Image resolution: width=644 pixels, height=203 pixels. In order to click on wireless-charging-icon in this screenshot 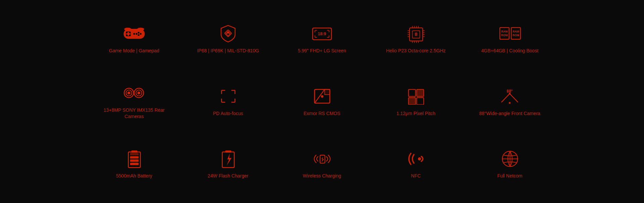, I will do `click(322, 159)`.